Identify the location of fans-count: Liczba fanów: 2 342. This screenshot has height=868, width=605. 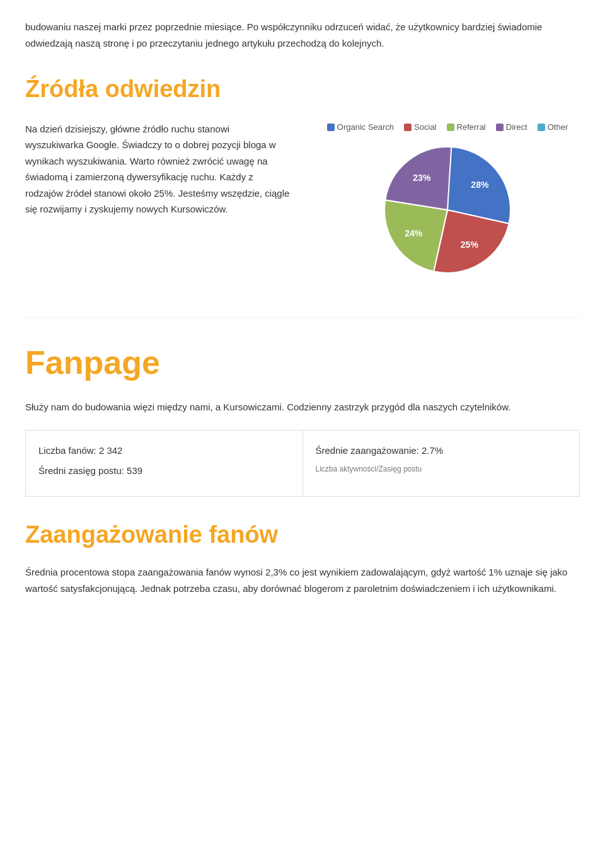
(164, 451).